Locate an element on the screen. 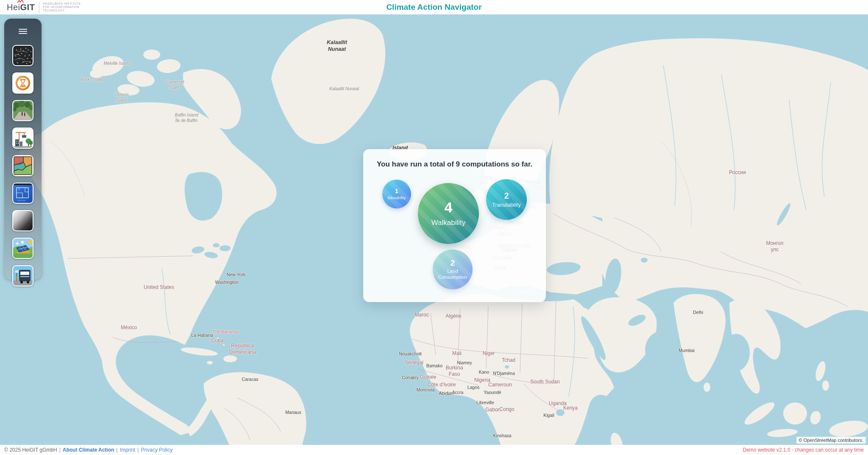 The height and width of the screenshot is (455, 868). bikeability-count: 1 is located at coordinates (397, 191).